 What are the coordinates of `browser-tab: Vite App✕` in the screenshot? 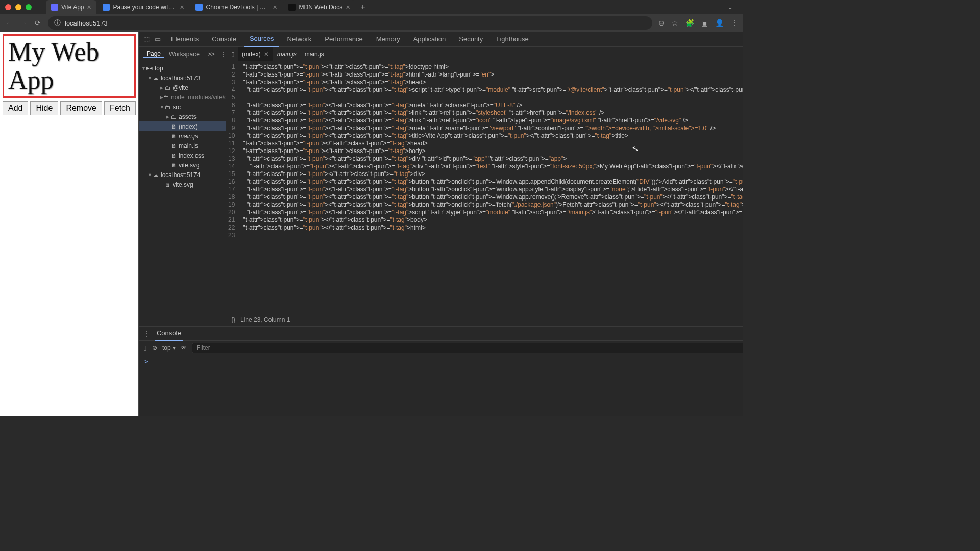 It's located at (71, 7).